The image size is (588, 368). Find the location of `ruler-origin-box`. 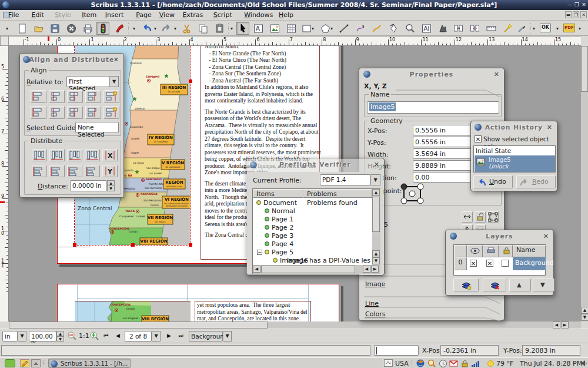

ruler-origin-box is located at coordinates (5, 41).